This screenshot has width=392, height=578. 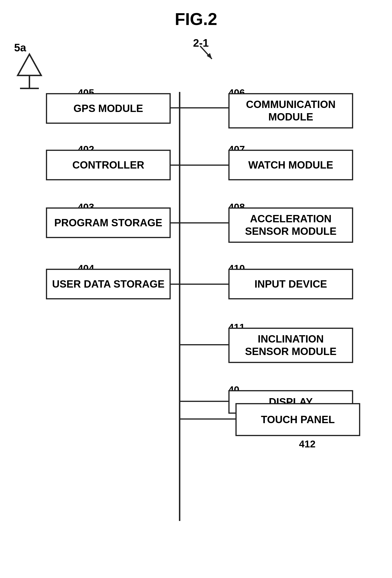 What do you see at coordinates (108, 108) in the screenshot?
I see `gps-module-label: GPS MODULE` at bounding box center [108, 108].